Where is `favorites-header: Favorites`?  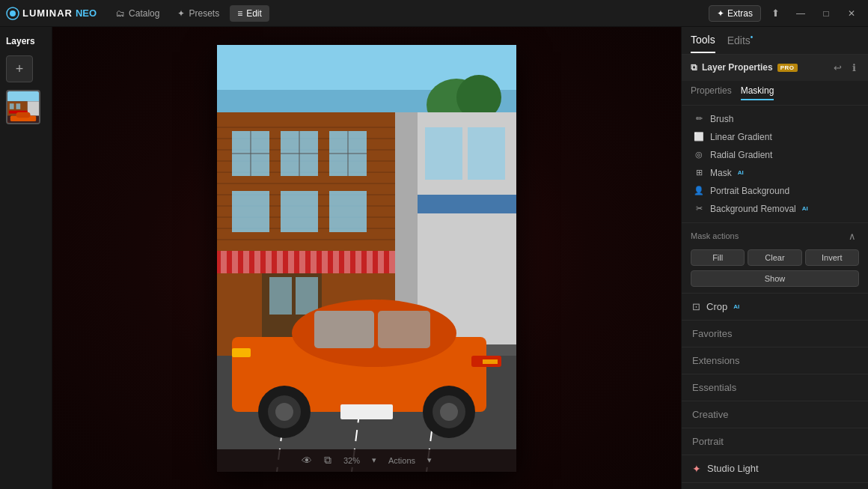
favorites-header: Favorites is located at coordinates (775, 334).